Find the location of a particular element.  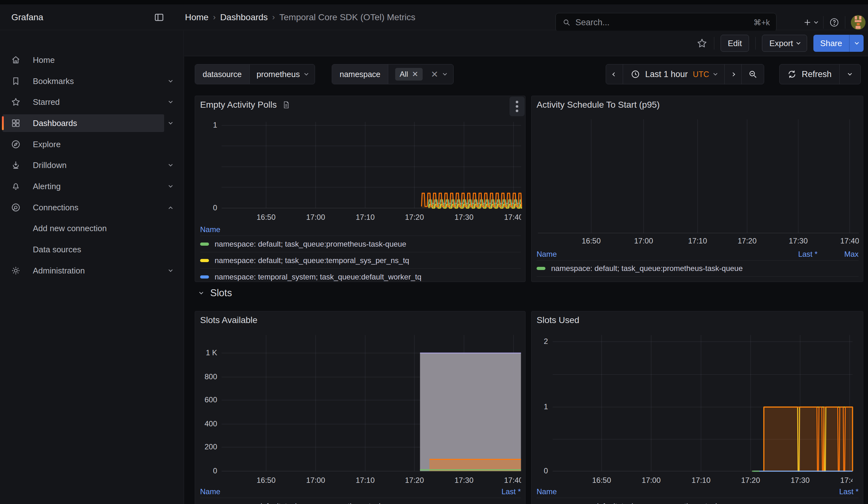

refresh-label: Refresh is located at coordinates (817, 74).